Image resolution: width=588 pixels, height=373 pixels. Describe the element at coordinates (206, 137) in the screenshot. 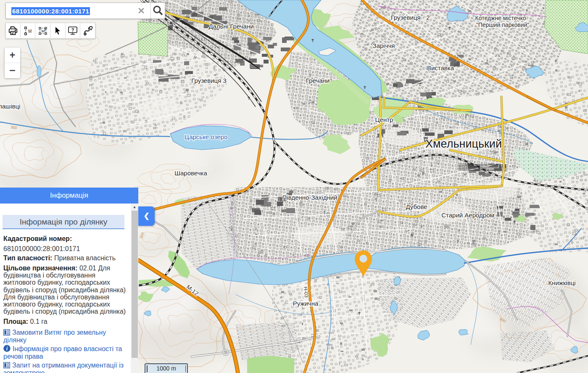

I see `svg-text: Царське озеро` at that location.